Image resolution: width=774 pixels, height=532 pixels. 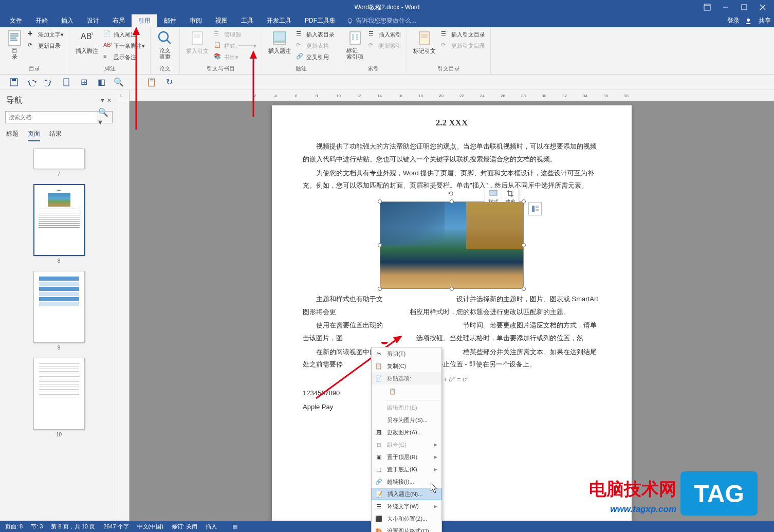 What do you see at coordinates (733, 21) in the screenshot?
I see `sign-in-link: 登录` at bounding box center [733, 21].